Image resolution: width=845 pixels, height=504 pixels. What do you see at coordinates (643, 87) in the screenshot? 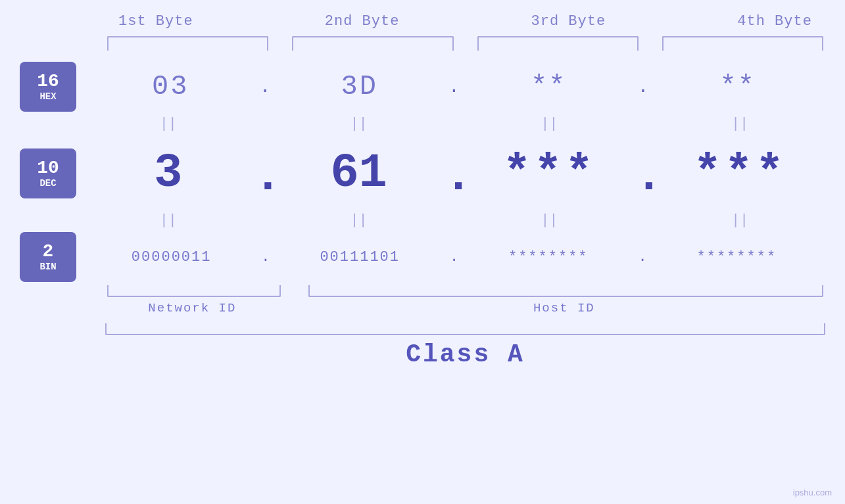
I see `hex-dot3: .` at bounding box center [643, 87].